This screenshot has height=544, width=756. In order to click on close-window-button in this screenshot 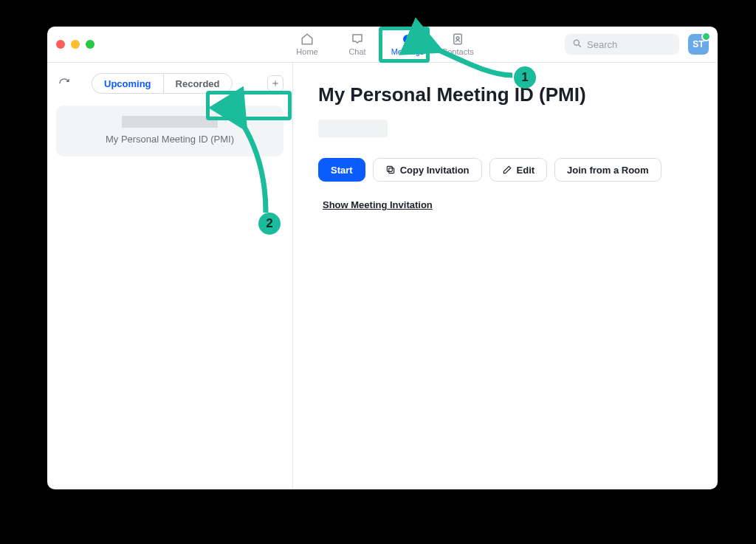, I will do `click(61, 44)`.